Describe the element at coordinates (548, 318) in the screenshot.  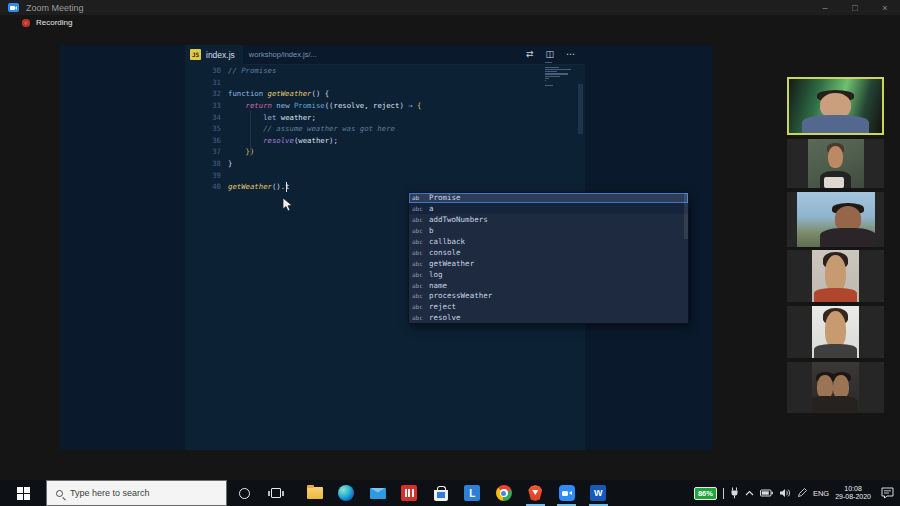
I see `suggest-item-resolve: abcresolve` at that location.